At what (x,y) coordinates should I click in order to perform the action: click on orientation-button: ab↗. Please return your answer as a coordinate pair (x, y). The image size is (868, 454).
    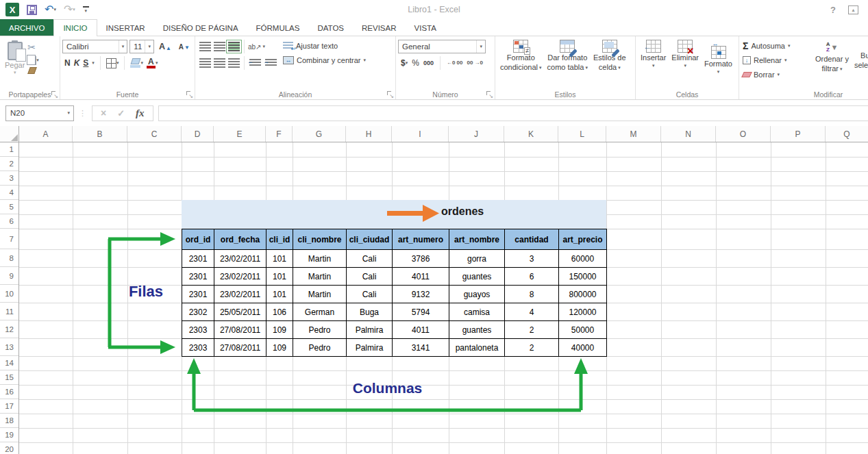
    Looking at the image, I should click on (255, 47).